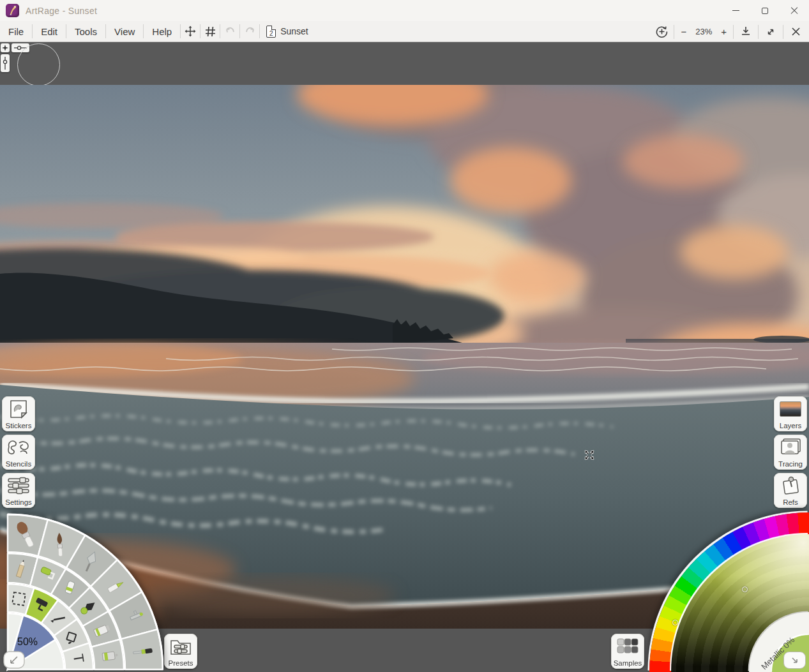 This screenshot has height=672, width=809. Describe the element at coordinates (628, 651) in the screenshot. I see `samples-button: Samples` at that location.